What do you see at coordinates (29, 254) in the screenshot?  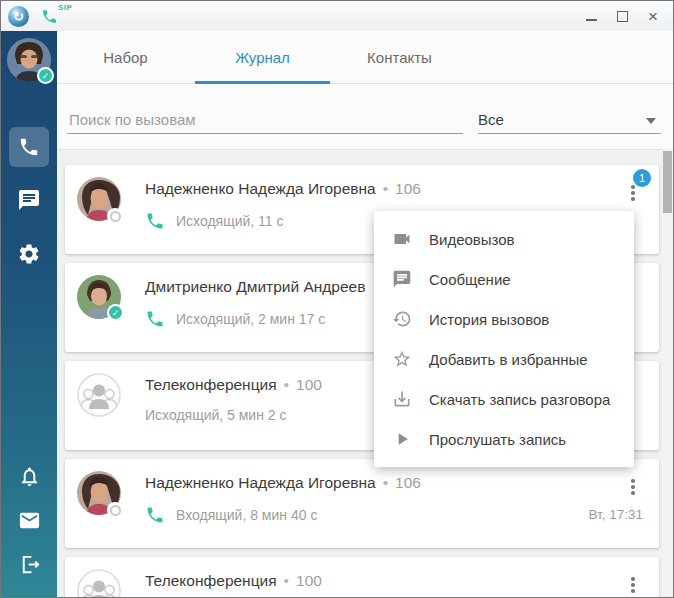 I see `settings-gear-icon` at bounding box center [29, 254].